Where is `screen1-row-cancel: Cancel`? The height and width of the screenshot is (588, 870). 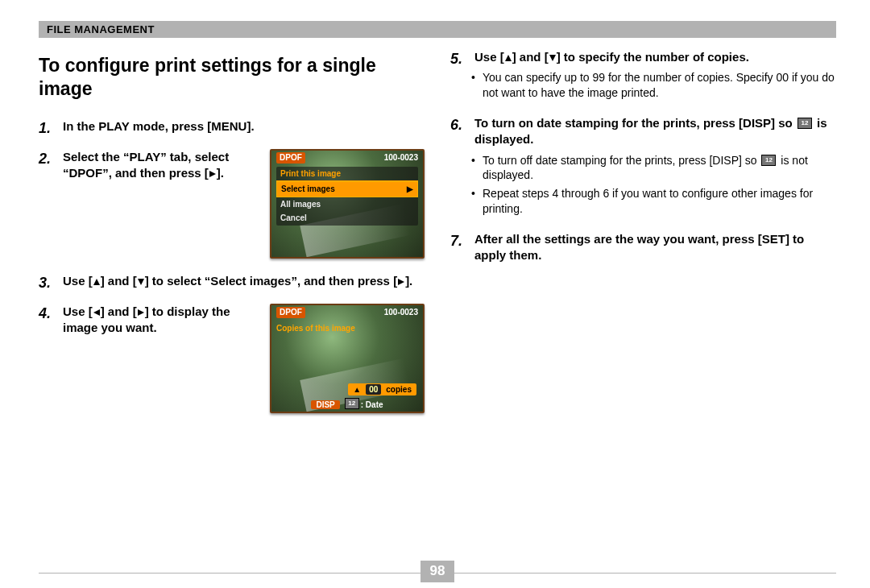 screen1-row-cancel: Cancel is located at coordinates (347, 218).